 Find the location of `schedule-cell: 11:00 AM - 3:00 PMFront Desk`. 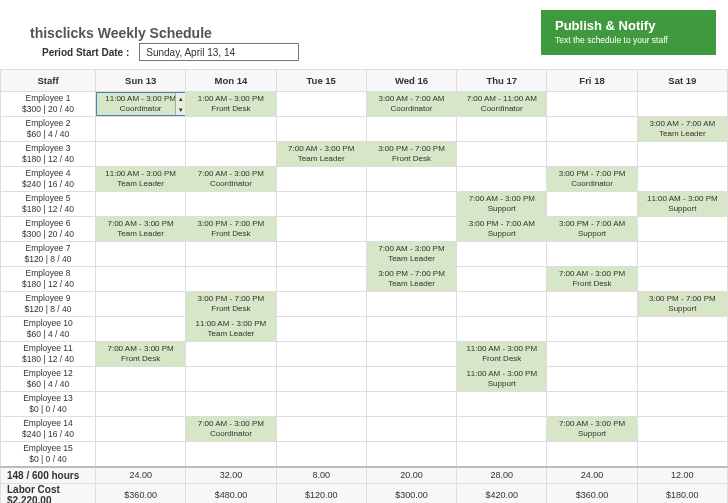

schedule-cell: 11:00 AM - 3:00 PMFront Desk is located at coordinates (502, 354).